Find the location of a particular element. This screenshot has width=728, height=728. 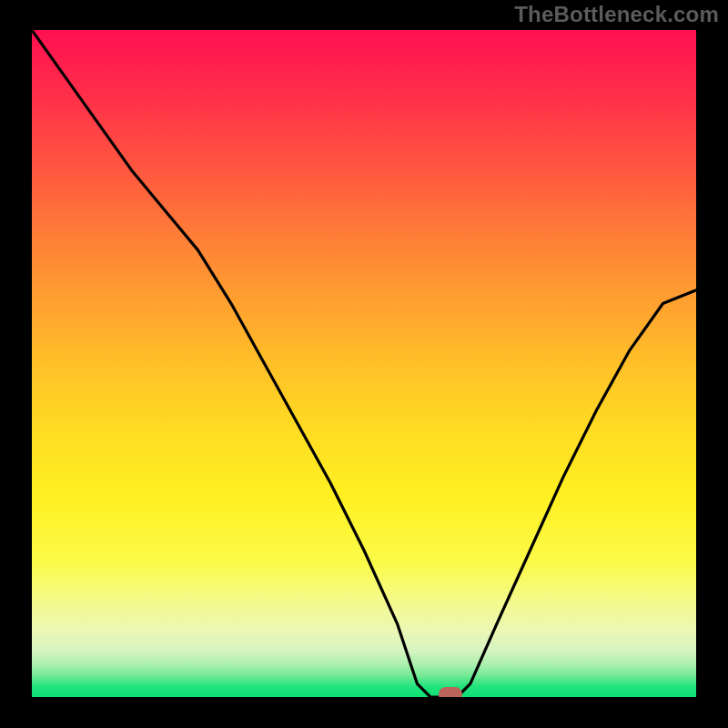

watermark-text: TheBottleneck.com is located at coordinates (617, 15).